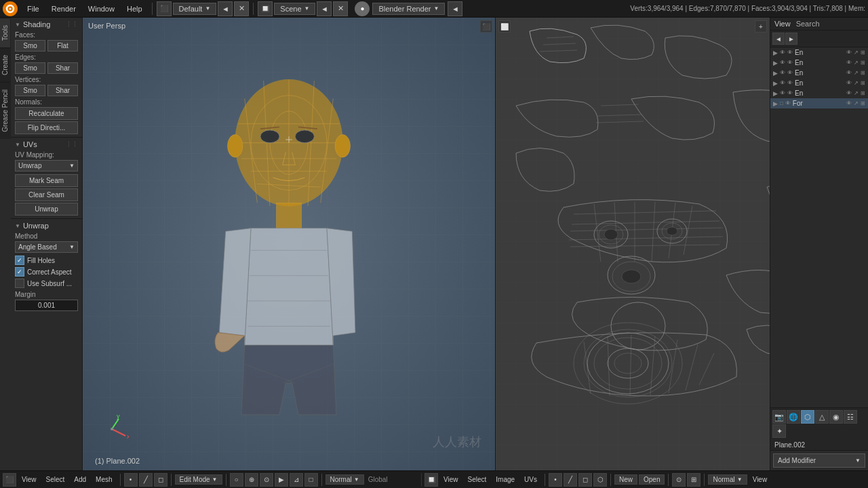  I want to click on uv-corner-btn: ⬜, so click(505, 26).